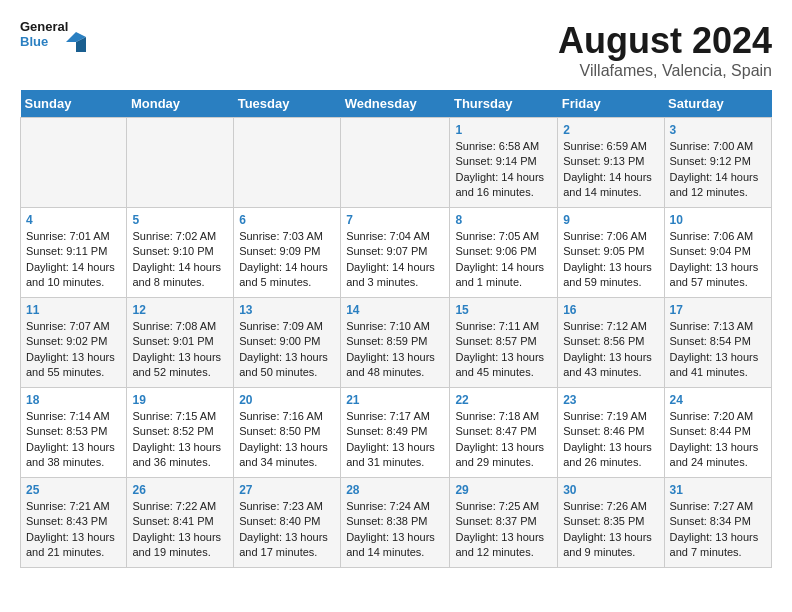 The image size is (792, 612). I want to click on sunset-text: Sunset: 8:40 PM, so click(280, 521).